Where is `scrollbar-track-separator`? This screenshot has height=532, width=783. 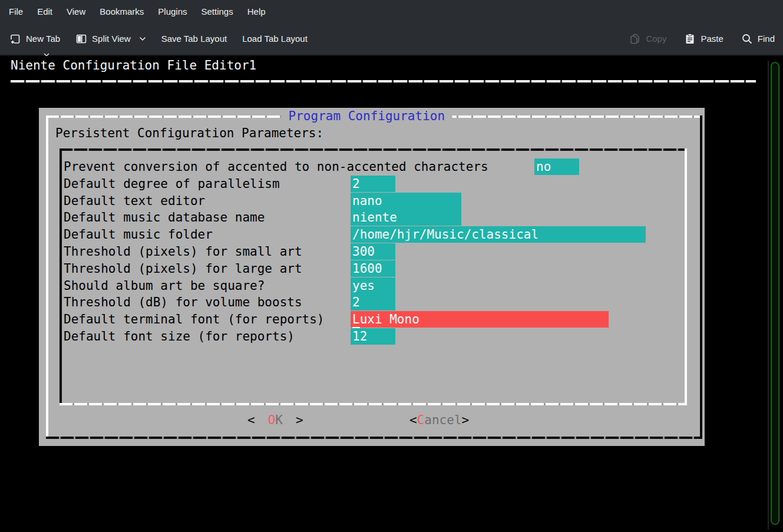
scrollbar-track-separator is located at coordinates (768, 295).